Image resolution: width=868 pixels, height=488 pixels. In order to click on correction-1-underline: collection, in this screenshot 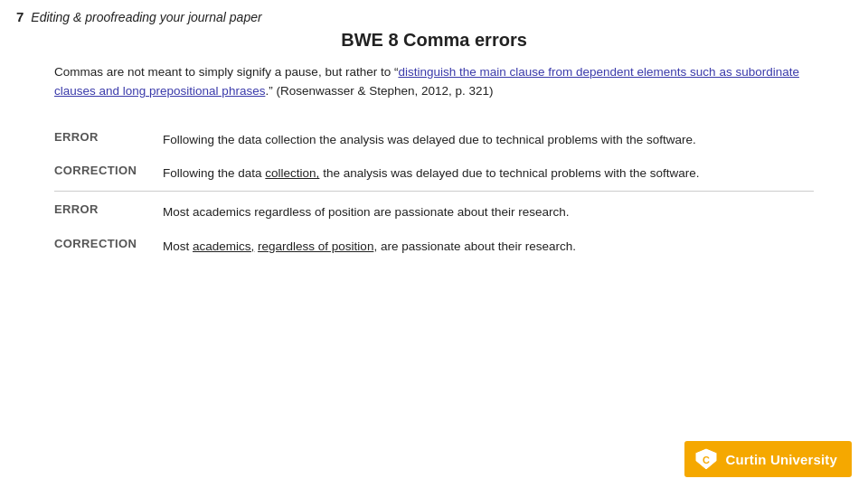, I will do `click(292, 174)`.